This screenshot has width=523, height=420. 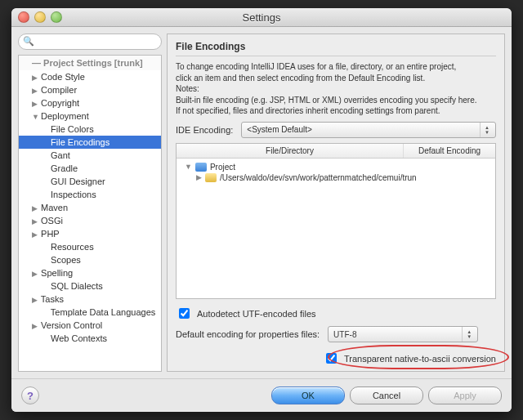 I want to click on sidebar-item: ▼ Deployment, so click(x=90, y=116).